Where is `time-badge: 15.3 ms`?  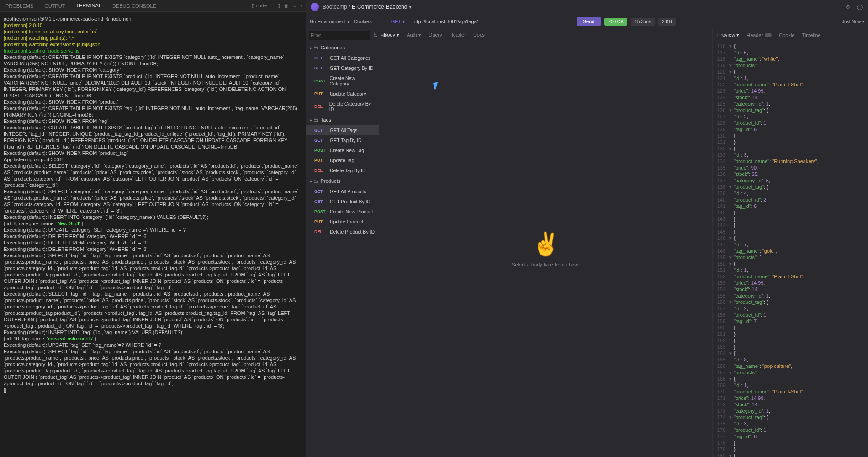
time-badge: 15.3 ms is located at coordinates (643, 22).